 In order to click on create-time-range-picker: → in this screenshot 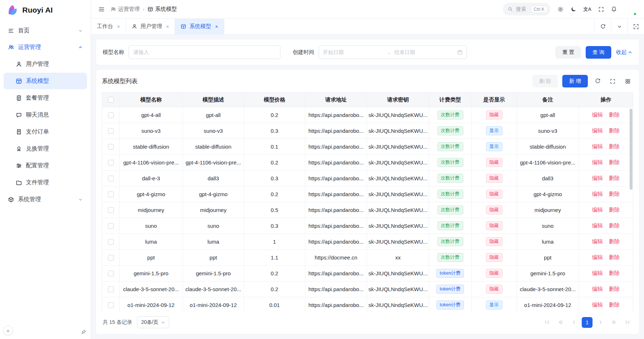, I will do `click(393, 52)`.